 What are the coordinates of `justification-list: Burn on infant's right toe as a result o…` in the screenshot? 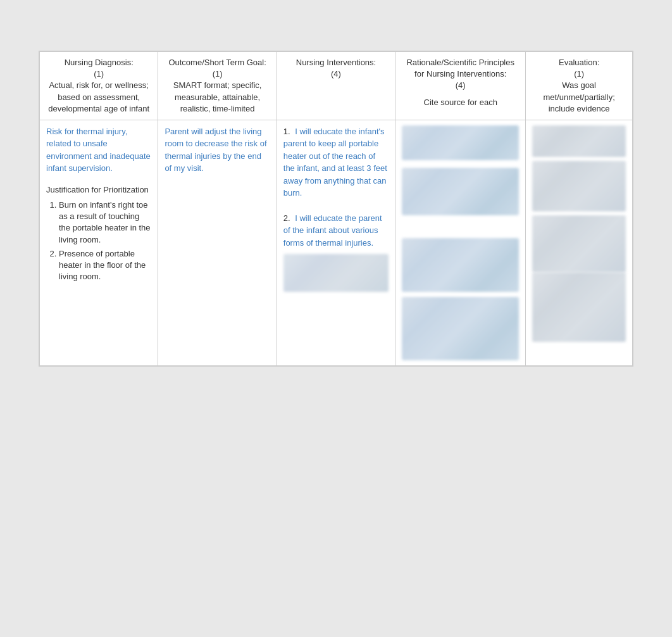 It's located at (99, 241).